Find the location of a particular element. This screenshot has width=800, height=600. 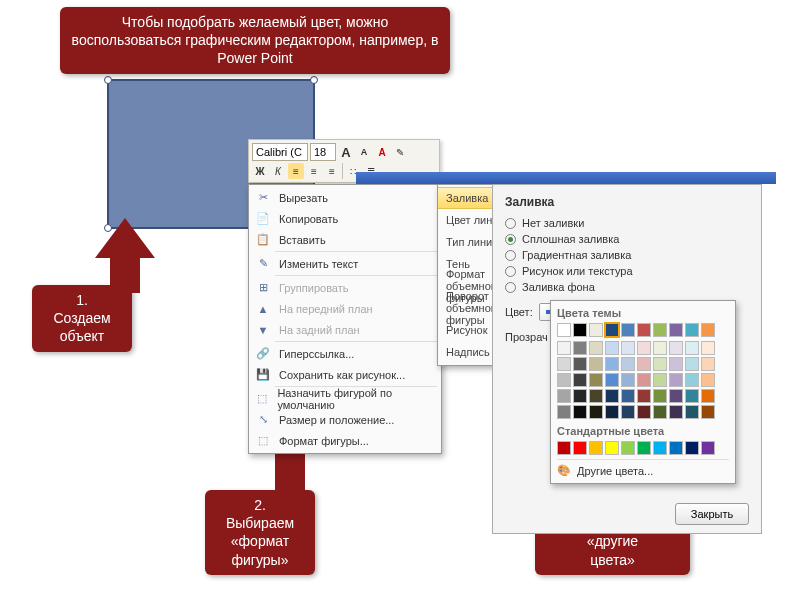

align-center-button: ≡ is located at coordinates (314, 171).